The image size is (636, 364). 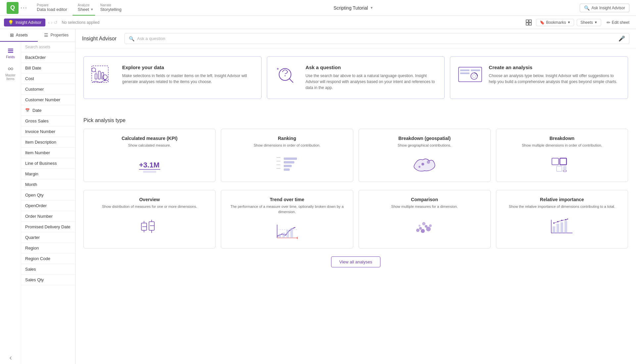 What do you see at coordinates (356, 77) in the screenshot?
I see `info-card-ask: Ask a question Use the search bar above …` at bounding box center [356, 77].